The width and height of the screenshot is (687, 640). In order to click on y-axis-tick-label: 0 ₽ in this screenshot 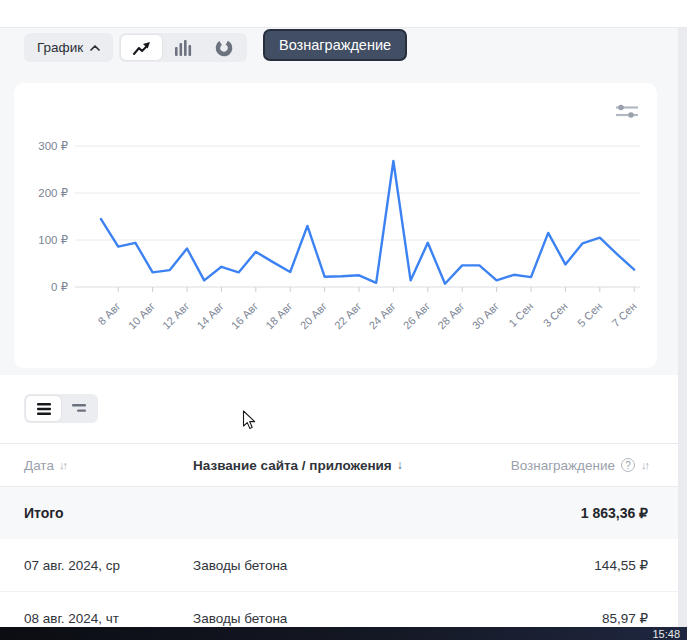, I will do `click(60, 287)`.